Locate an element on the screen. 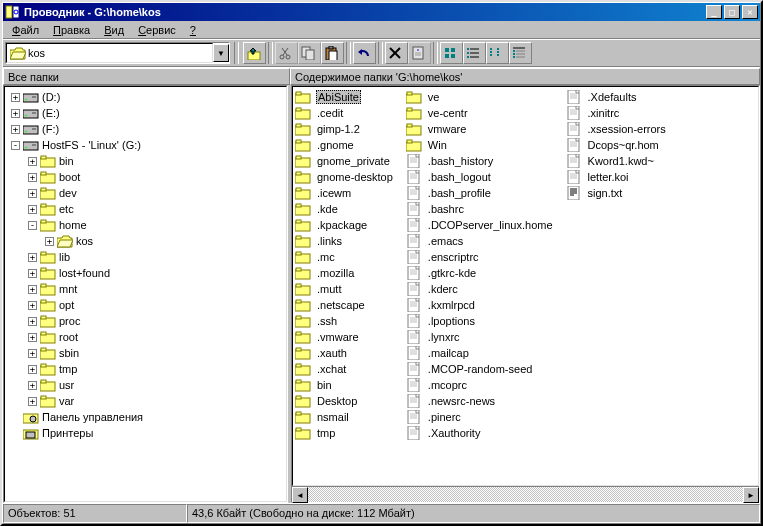  close-button: ✕ is located at coordinates (750, 12).